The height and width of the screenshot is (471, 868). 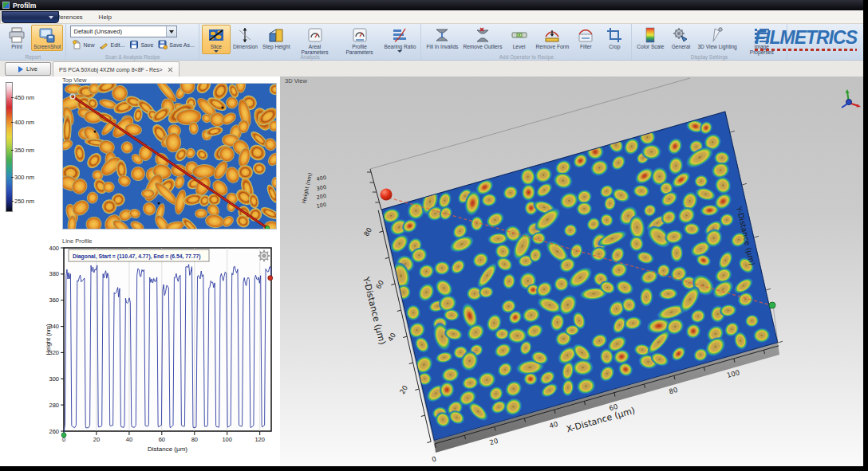 What do you see at coordinates (553, 38) in the screenshot?
I see `remove-form-button: Remove Form` at bounding box center [553, 38].